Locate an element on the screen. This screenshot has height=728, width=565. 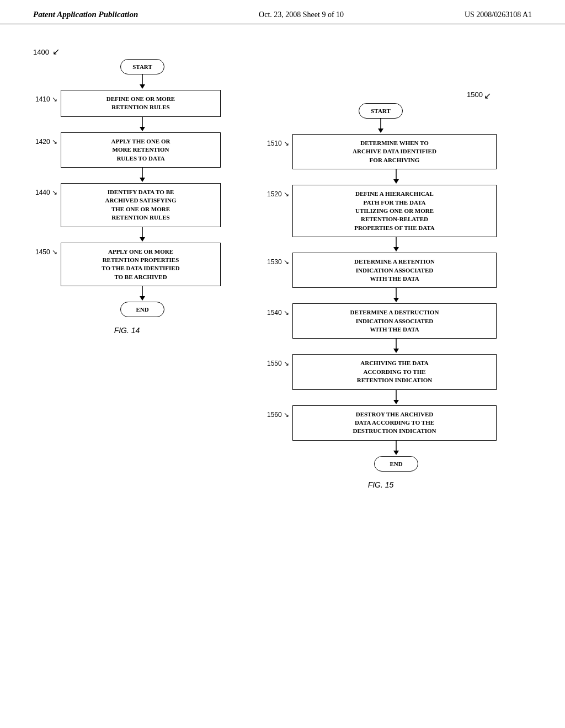
header-date-sheet: Oct. 23, 2008 Sheet 9 of 10 is located at coordinates (301, 15).